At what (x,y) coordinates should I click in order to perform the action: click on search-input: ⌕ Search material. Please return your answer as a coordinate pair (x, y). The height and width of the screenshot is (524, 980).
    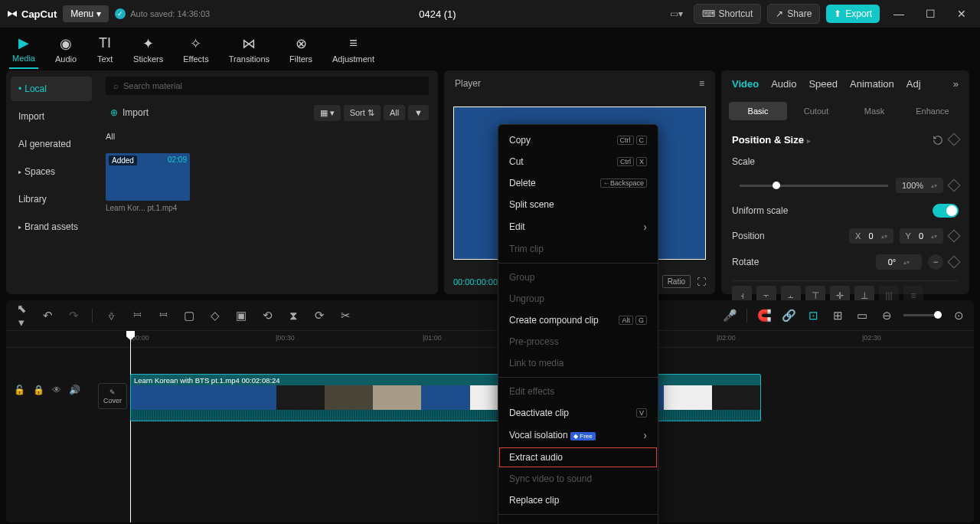
    Looking at the image, I should click on (267, 86).